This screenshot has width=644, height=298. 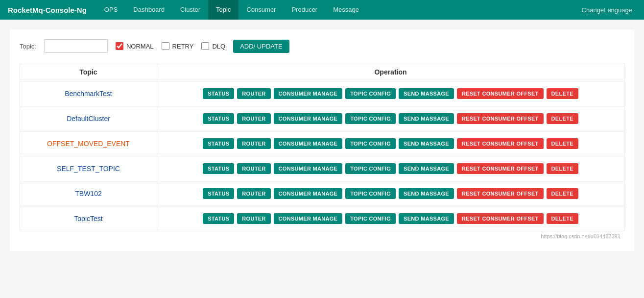 I want to click on nav-consumer: Consumer, so click(x=261, y=10).